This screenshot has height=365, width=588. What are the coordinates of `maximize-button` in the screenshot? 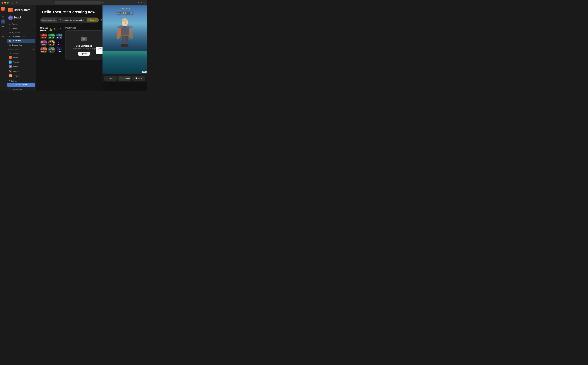 It's located at (8, 3).